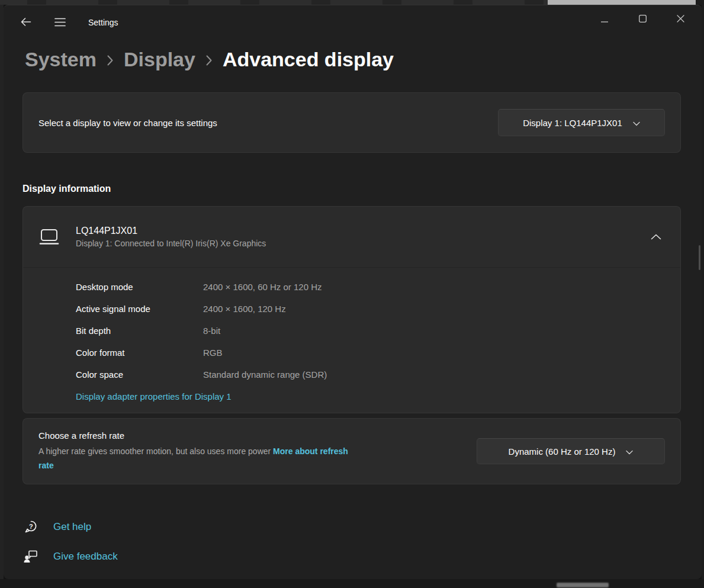 Image resolution: width=704 pixels, height=588 pixels. Describe the element at coordinates (361, 231) in the screenshot. I see `monitor-name: LQ144P1JX01` at that location.